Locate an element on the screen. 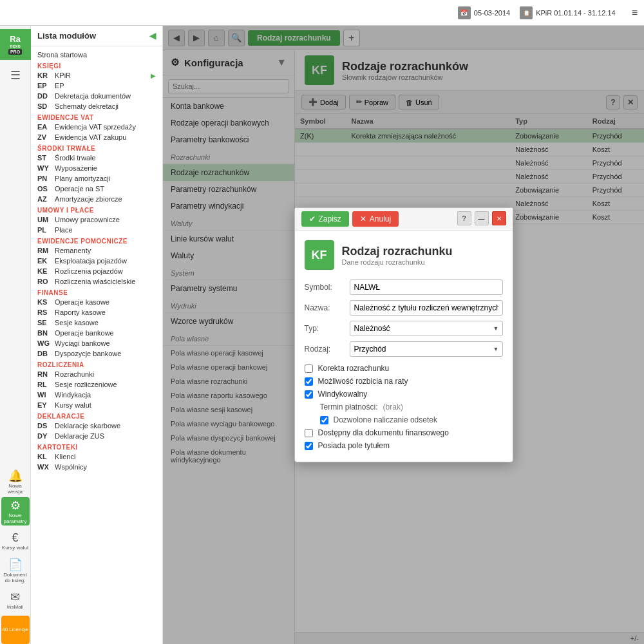  pole-checkbox is located at coordinates (309, 446).